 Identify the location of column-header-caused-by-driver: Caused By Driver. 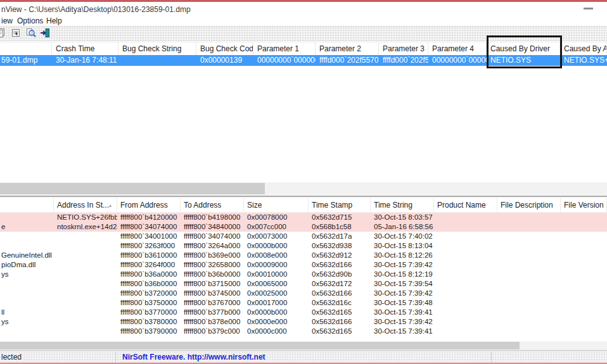
(523, 49).